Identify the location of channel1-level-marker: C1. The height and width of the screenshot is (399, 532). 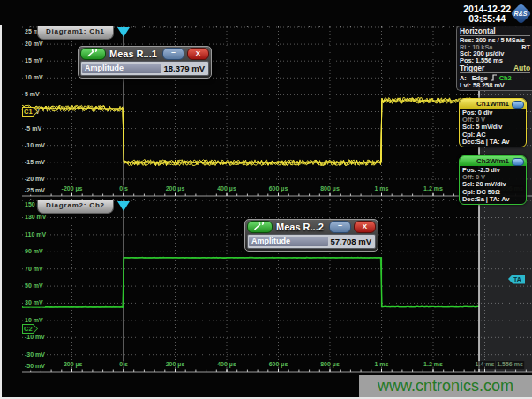
(30, 111).